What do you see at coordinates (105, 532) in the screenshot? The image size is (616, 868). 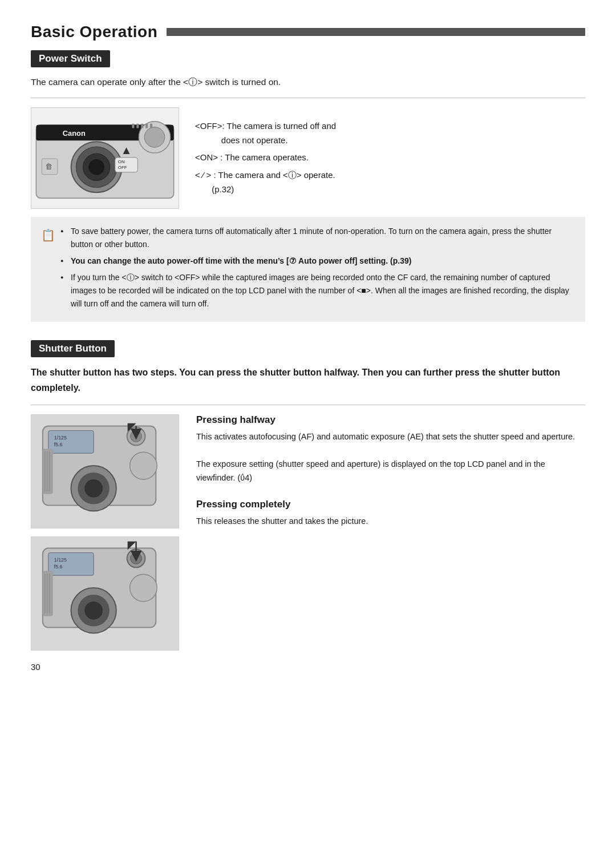 I see `shutter-images: 1/125 f5.6` at bounding box center [105, 532].